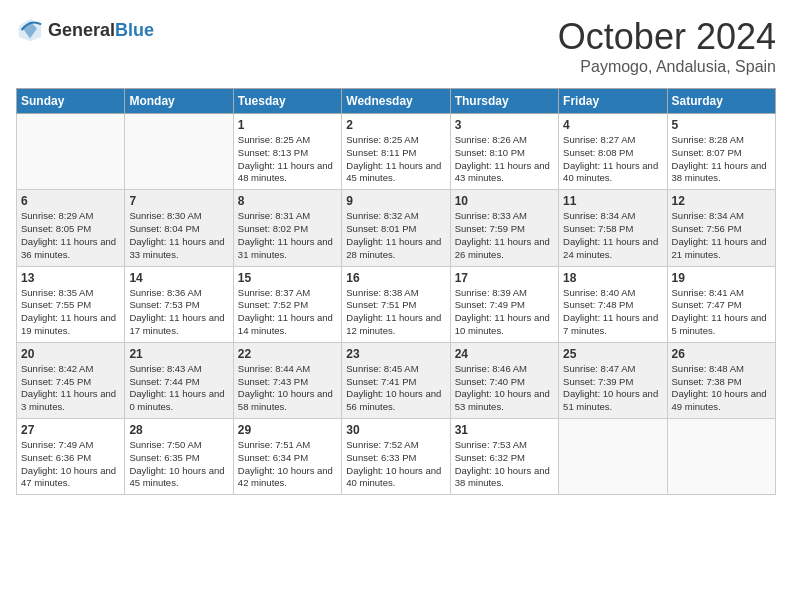 Image resolution: width=792 pixels, height=612 pixels. What do you see at coordinates (396, 278) in the screenshot?
I see `day-number: 16` at bounding box center [396, 278].